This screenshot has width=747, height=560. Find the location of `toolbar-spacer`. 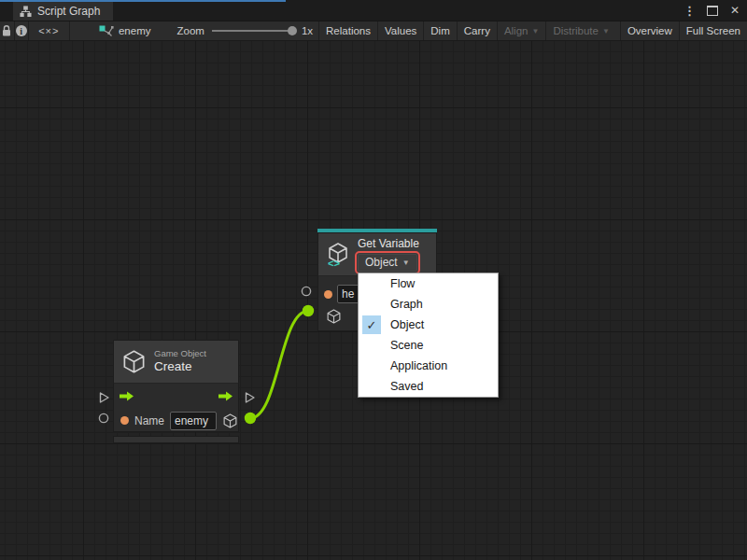

toolbar-spacer is located at coordinates (80, 31).